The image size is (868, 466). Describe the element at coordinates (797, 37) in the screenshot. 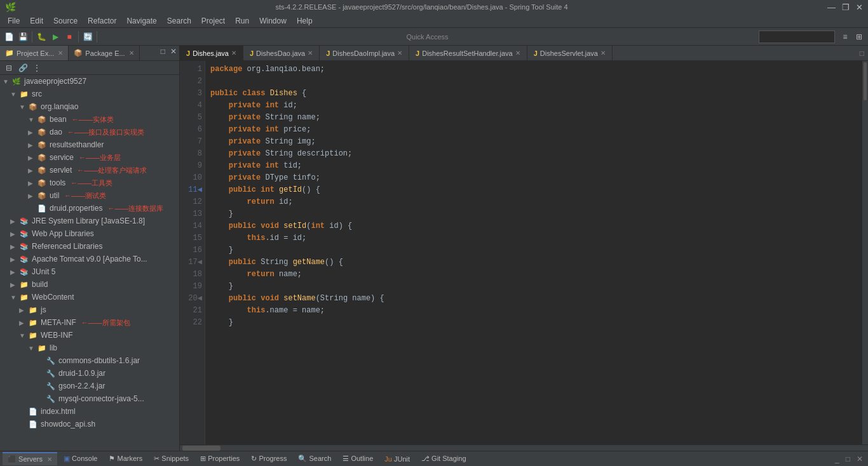

I see `quick-access-input` at that location.